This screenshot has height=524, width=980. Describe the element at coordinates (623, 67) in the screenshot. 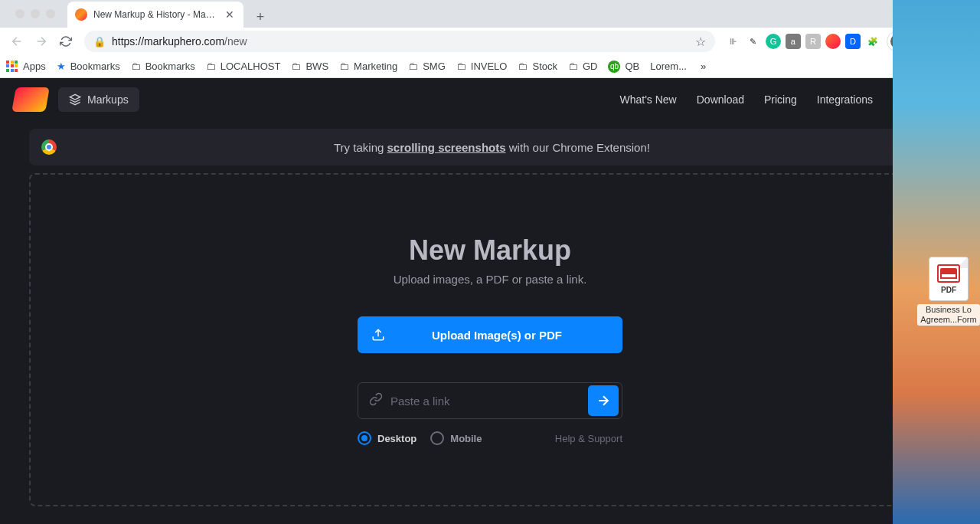

I see `bookmark-qb: qbQB` at that location.